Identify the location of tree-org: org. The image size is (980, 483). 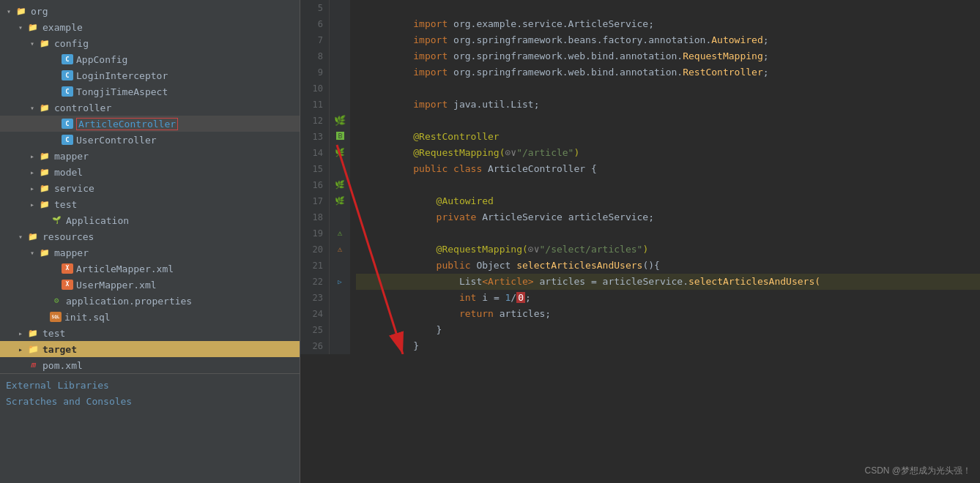
(149, 11).